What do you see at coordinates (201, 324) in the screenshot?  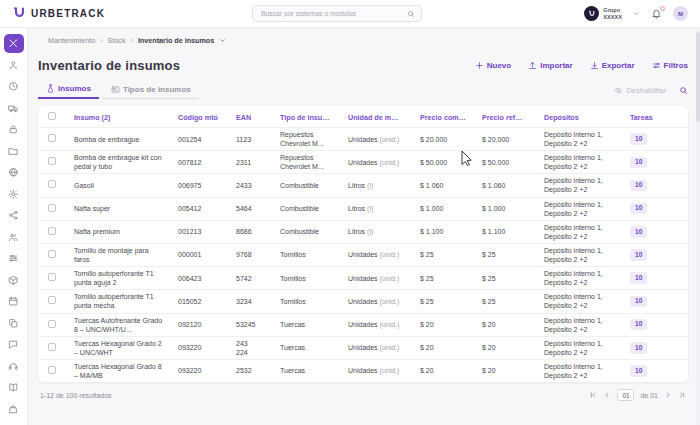 I see `cell-codigo-mto: 092120` at bounding box center [201, 324].